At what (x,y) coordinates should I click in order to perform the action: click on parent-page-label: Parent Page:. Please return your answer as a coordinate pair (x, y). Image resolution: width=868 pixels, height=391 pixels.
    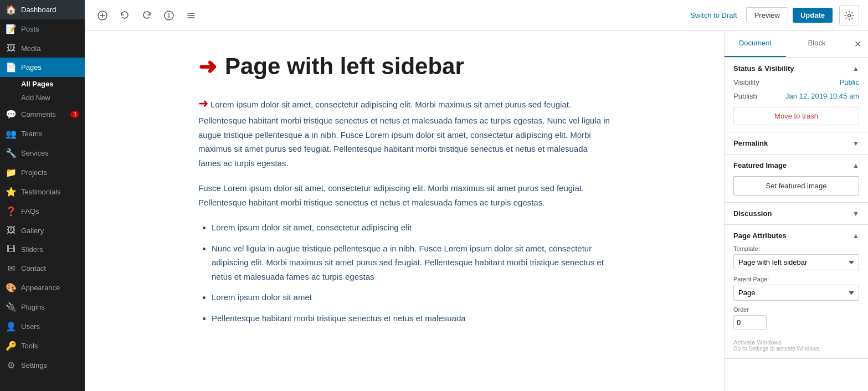
    Looking at the image, I should click on (797, 279).